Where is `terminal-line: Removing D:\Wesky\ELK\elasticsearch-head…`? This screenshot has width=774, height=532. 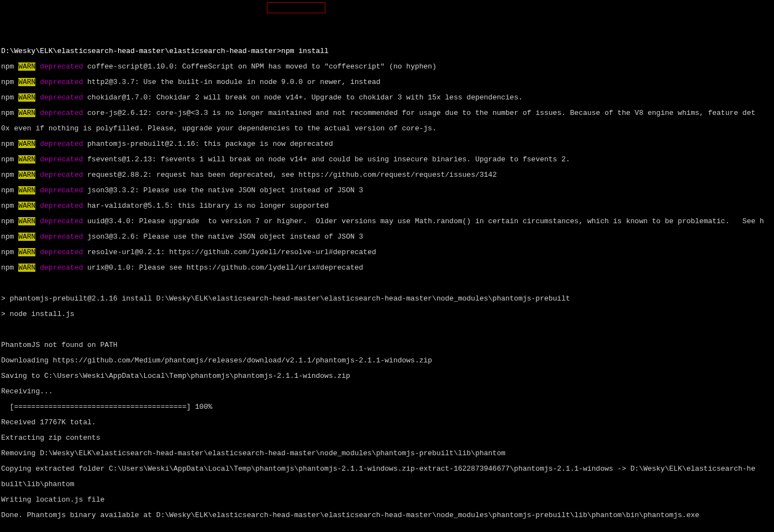 terminal-line: Removing D:\Wesky\ELK\elasticsearch-head… is located at coordinates (387, 454).